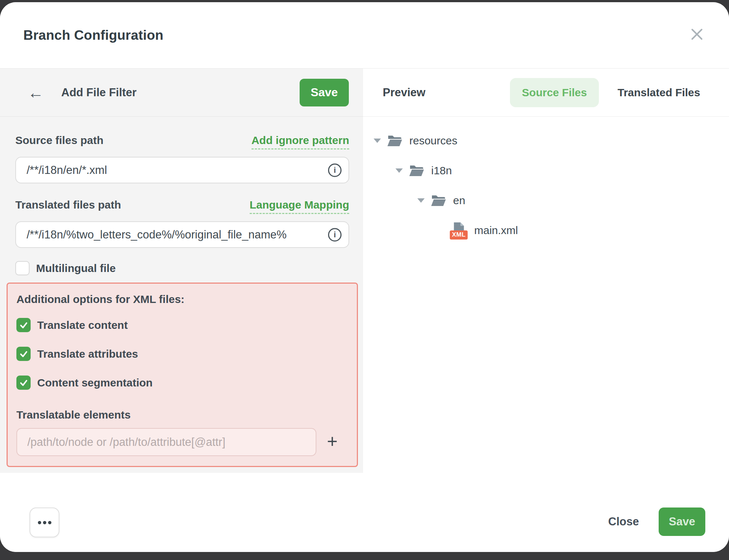 This screenshot has width=729, height=560. Describe the element at coordinates (44, 522) in the screenshot. I see `more-options-button` at that location.